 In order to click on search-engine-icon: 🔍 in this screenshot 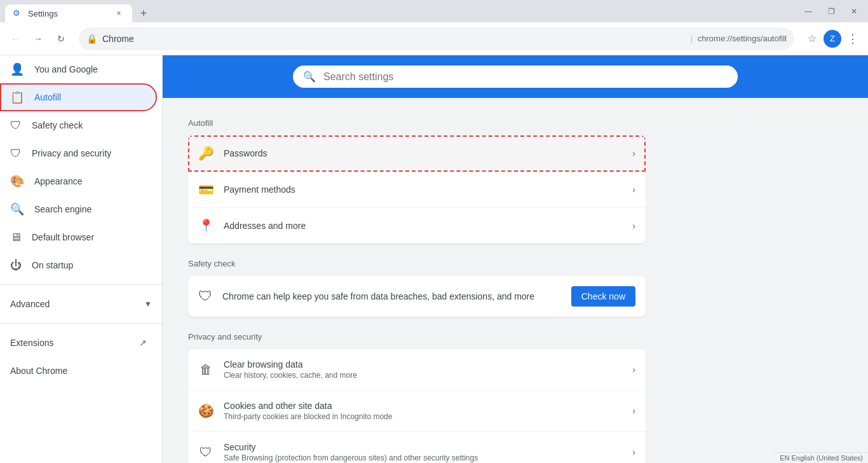, I will do `click(17, 209)`.